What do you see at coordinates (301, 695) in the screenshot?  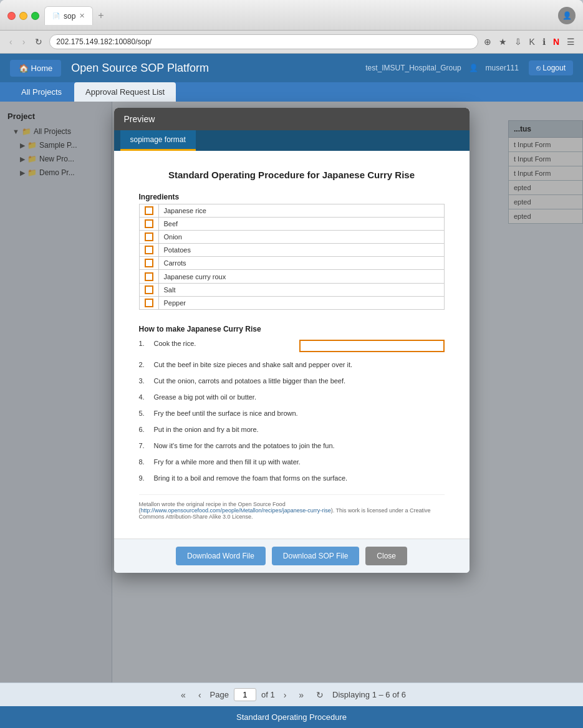 I see `last-page-button: »` at bounding box center [301, 695].